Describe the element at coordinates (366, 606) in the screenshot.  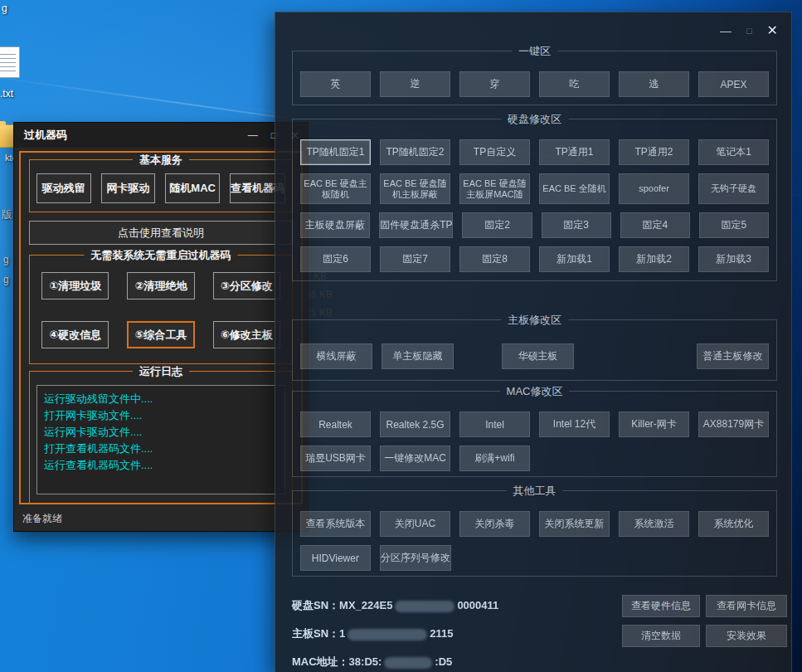
I see `disk-sn-prefix: MX_224E5` at that location.